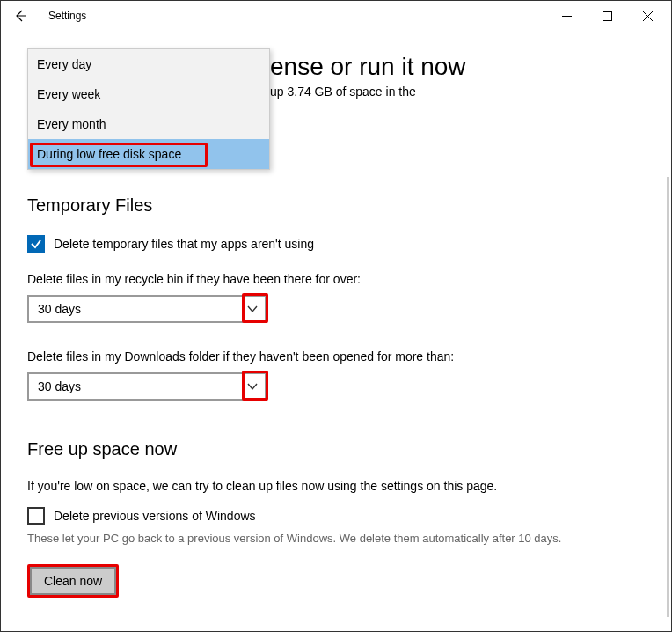 This screenshot has width=672, height=632. Describe the element at coordinates (336, 539) in the screenshot. I see `previous-windows-hint: These let your PC go back to a previous …` at that location.